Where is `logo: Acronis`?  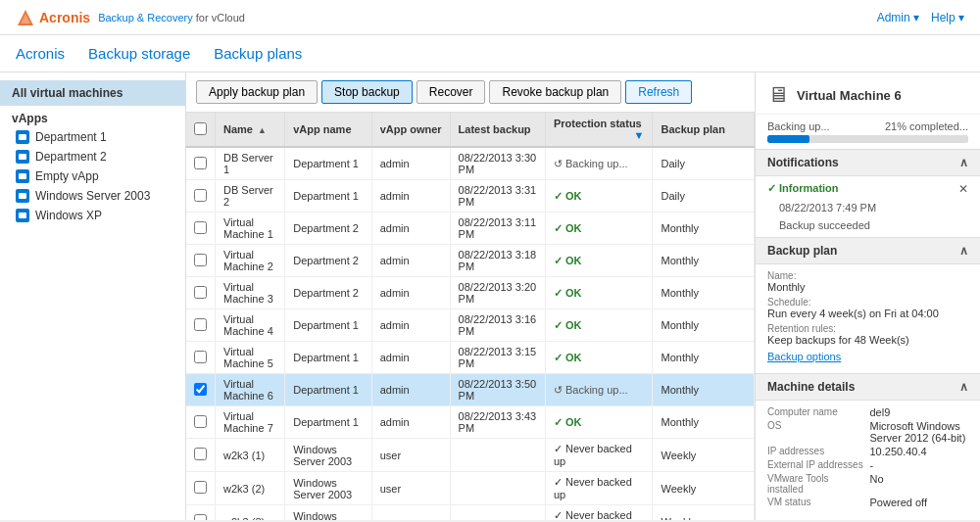
logo: Acronis is located at coordinates (53, 18).